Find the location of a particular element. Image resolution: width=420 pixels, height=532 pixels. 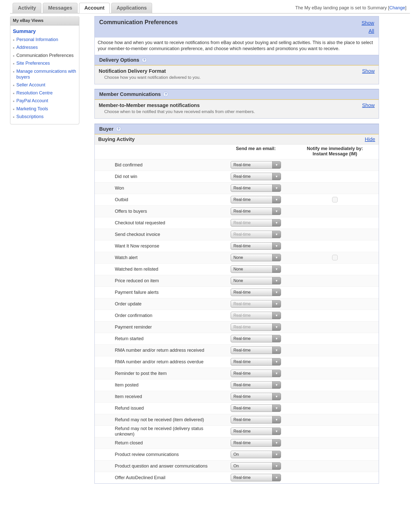

member-msg-box: Member-to-Member message notifications C… is located at coordinates (237, 109).